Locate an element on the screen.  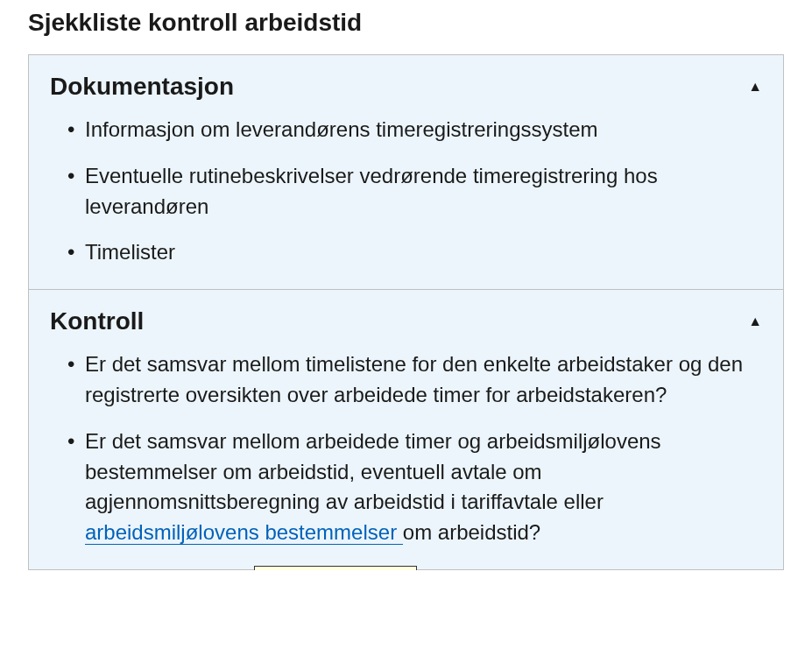
item-text-prefix: Er det samsvar mellom arbeidede timer og… is located at coordinates (373, 471).